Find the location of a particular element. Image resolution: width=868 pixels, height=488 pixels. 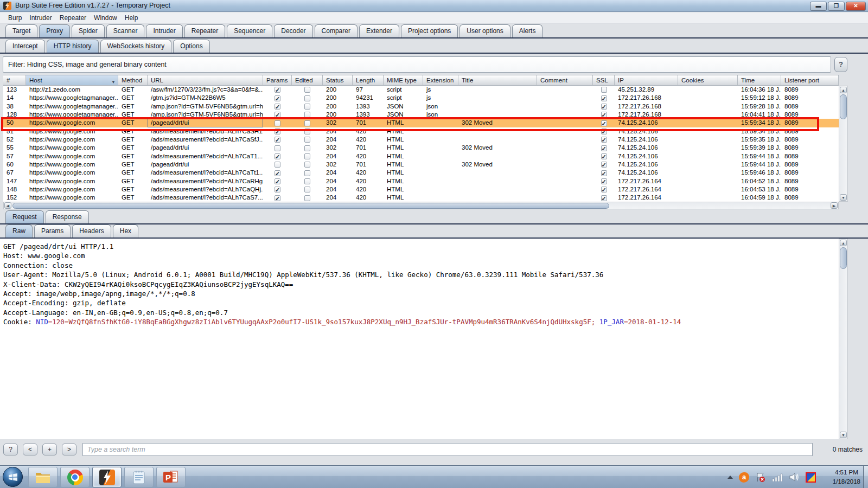

viewtab-hex: Hex is located at coordinates (126, 231).